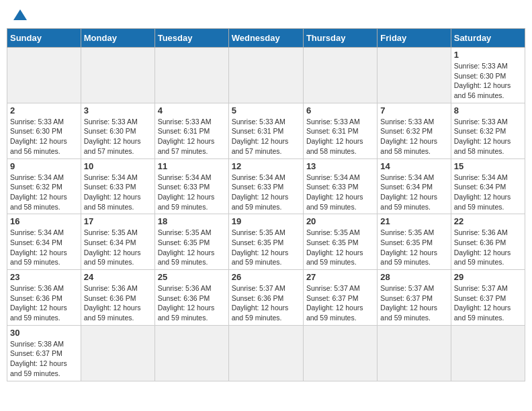 The height and width of the screenshot is (411, 532). Describe the element at coordinates (266, 75) in the screenshot. I see `calendar-week-row: 1Sunrise: 5:33 AMSunset: 6:30 PMDaylight…` at that location.